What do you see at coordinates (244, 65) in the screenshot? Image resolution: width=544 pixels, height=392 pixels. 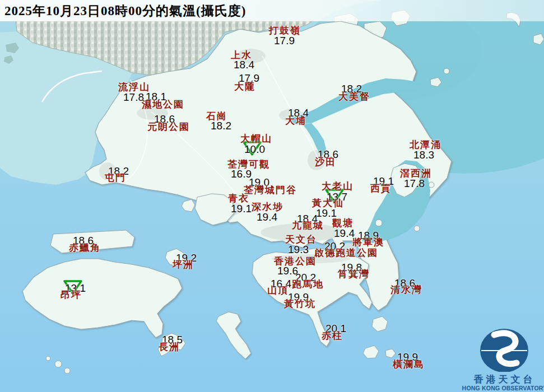 I see `station-value: 18.4` at bounding box center [244, 65].